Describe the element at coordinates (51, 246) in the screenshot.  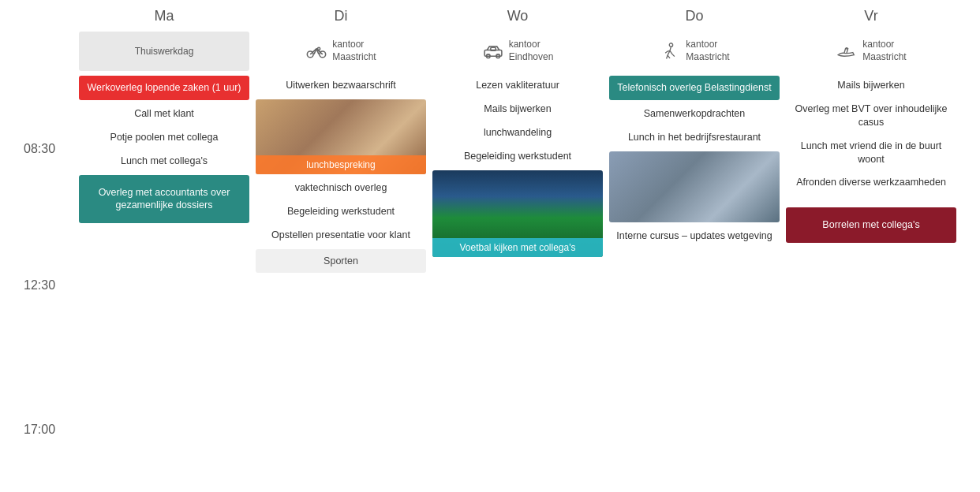
I see `time-column: 08:30 12:30 17:00` at that location.